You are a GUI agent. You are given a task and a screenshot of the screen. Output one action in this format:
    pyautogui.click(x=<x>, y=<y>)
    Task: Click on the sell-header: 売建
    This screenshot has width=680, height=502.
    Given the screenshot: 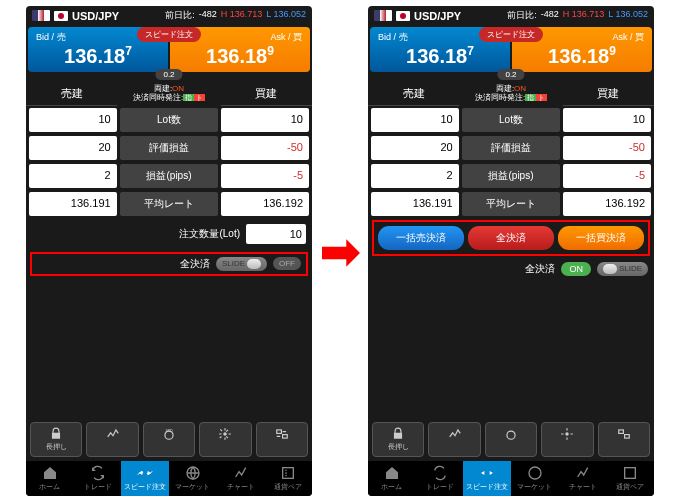 What is the action you would take?
    pyautogui.click(x=72, y=94)
    